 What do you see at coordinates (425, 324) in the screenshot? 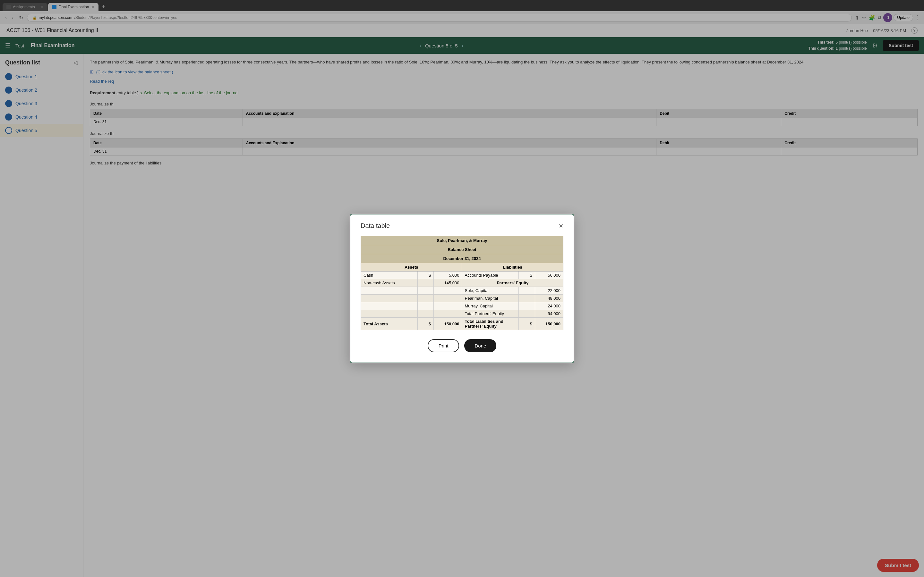
I see `total-assets-dollar: $` at bounding box center [425, 324].